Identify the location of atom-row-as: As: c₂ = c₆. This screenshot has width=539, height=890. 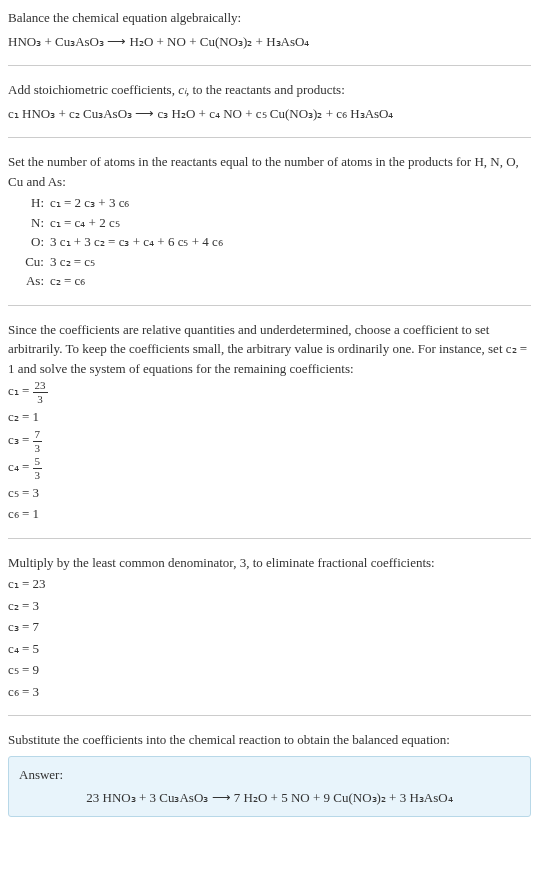
(274, 281).